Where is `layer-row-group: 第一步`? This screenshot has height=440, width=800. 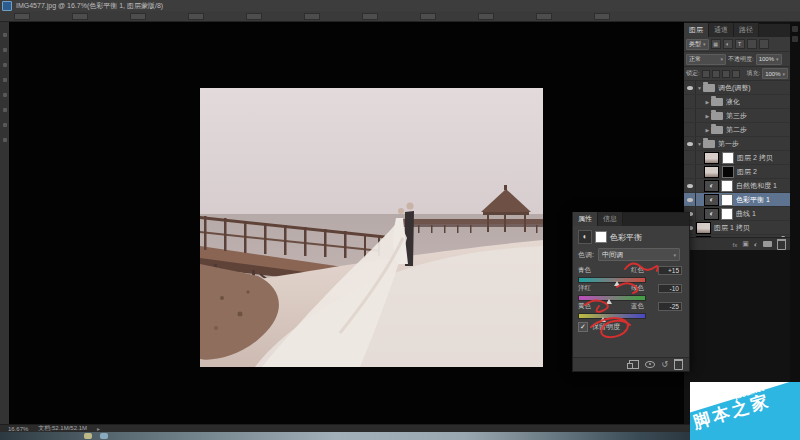 layer-row-group: 第一步 is located at coordinates (737, 144).